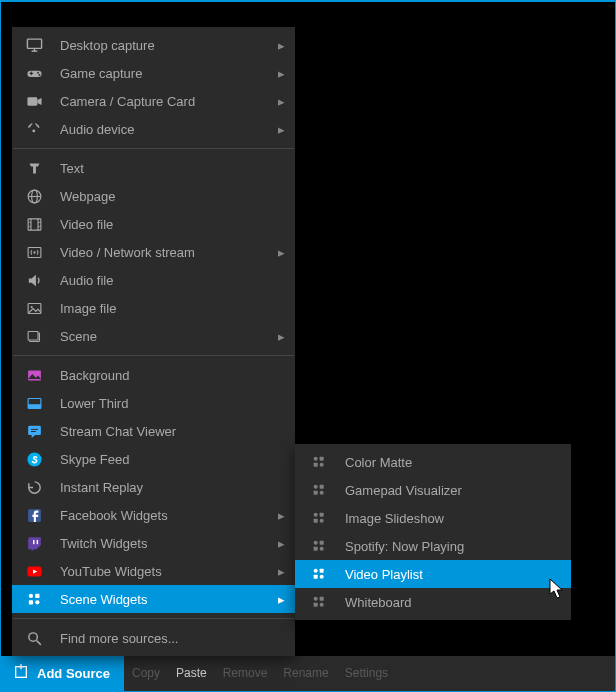  What do you see at coordinates (166, 280) in the screenshot?
I see `menu-item-label: Audio file` at bounding box center [166, 280].